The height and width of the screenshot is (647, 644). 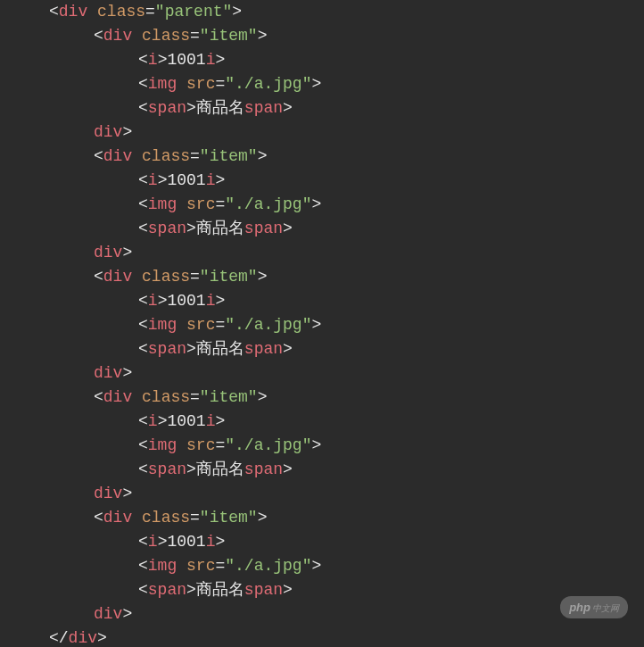 What do you see at coordinates (346, 12) in the screenshot?
I see `code-line: <div class="parent">` at bounding box center [346, 12].